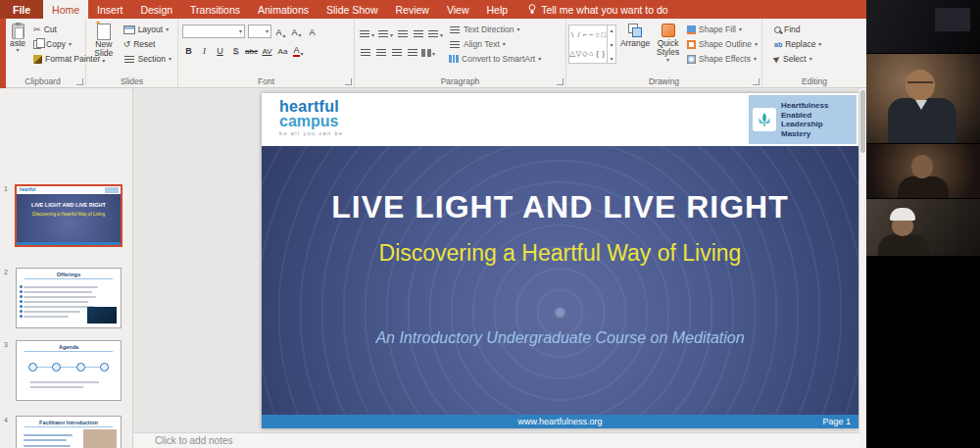  Describe the element at coordinates (22, 10) in the screenshot. I see `file-tab: File` at that location.